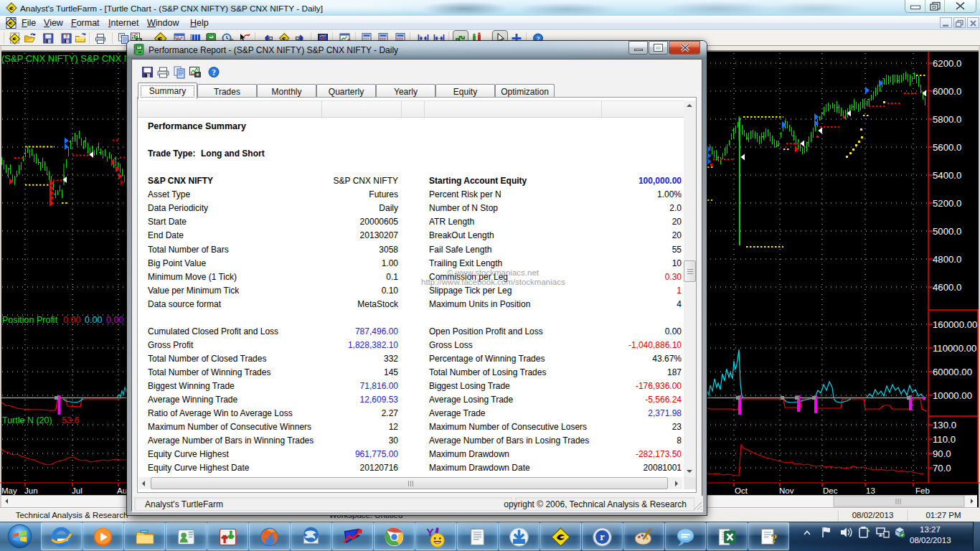 The height and width of the screenshot is (551, 980). What do you see at coordinates (947, 260) in the screenshot?
I see `svg-text: 4800.0` at bounding box center [947, 260].